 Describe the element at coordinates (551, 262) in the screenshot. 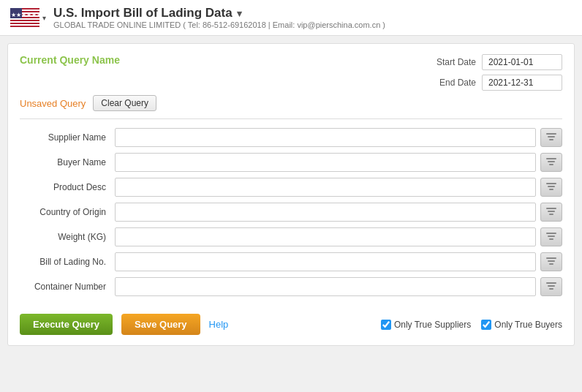

I see `bill-of-lading-no-icon-button` at that location.